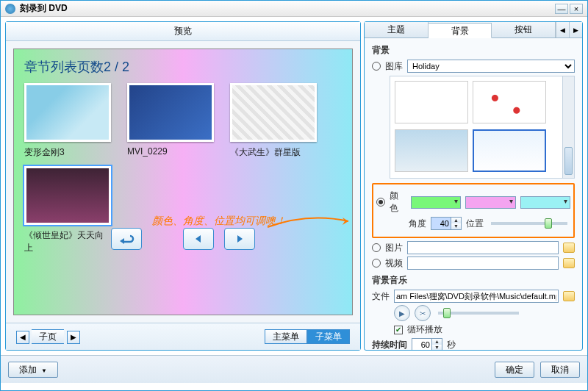  What do you see at coordinates (33, 370) in the screenshot?
I see `add-button: 添加▼` at bounding box center [33, 370].